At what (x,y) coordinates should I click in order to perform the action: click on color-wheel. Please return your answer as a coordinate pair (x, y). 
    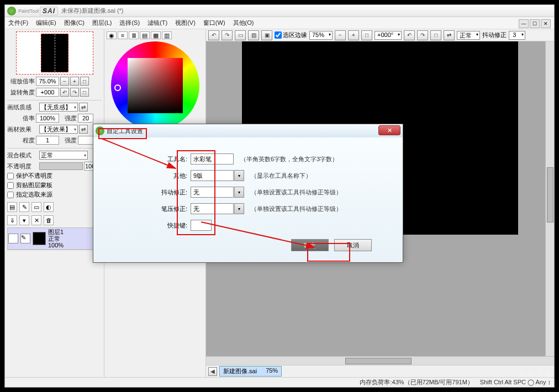
    Looking at the image, I should click on (155, 86).